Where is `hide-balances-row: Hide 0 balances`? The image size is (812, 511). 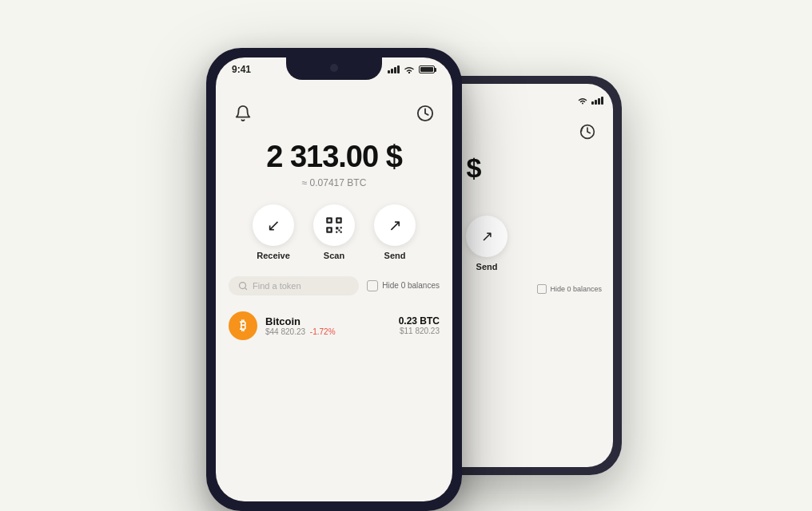 hide-balances-row: Hide 0 balances is located at coordinates (403, 286).